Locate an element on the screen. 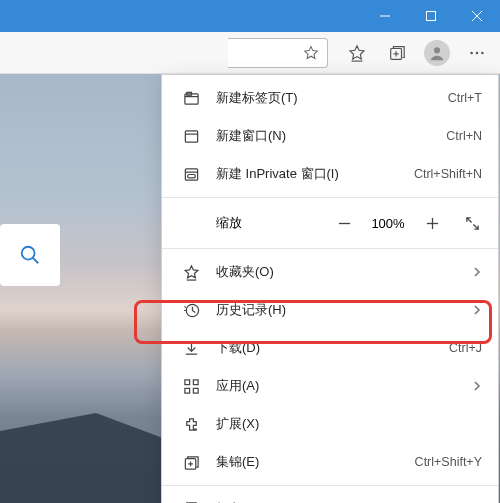  plus-icon is located at coordinates (432, 224).